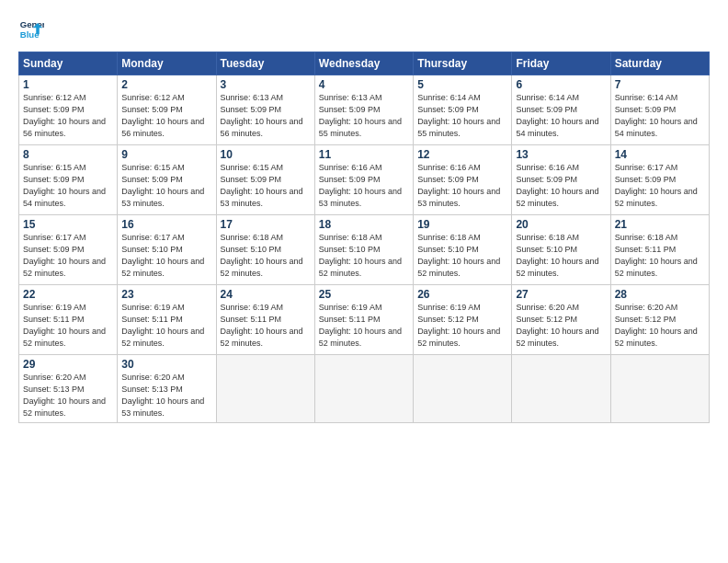  Describe the element at coordinates (561, 294) in the screenshot. I see `day-number: 27` at that location.